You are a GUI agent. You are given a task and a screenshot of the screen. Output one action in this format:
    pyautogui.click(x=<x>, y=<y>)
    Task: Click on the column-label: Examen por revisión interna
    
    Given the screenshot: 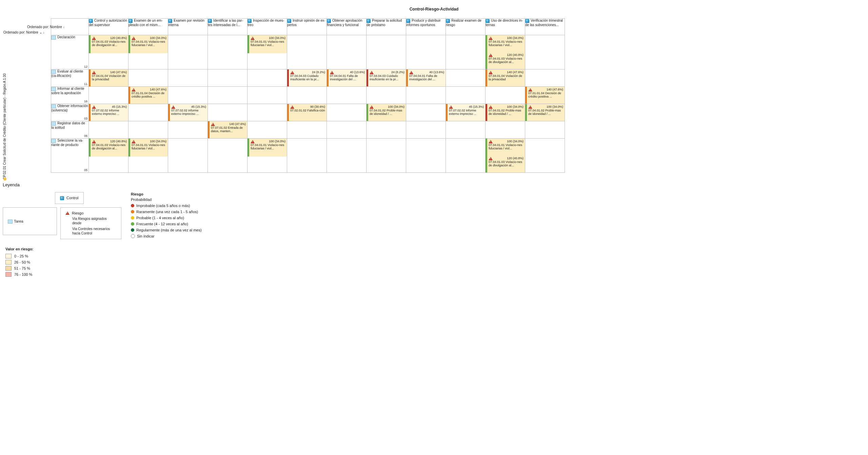 What is the action you would take?
    pyautogui.click(x=186, y=23)
    